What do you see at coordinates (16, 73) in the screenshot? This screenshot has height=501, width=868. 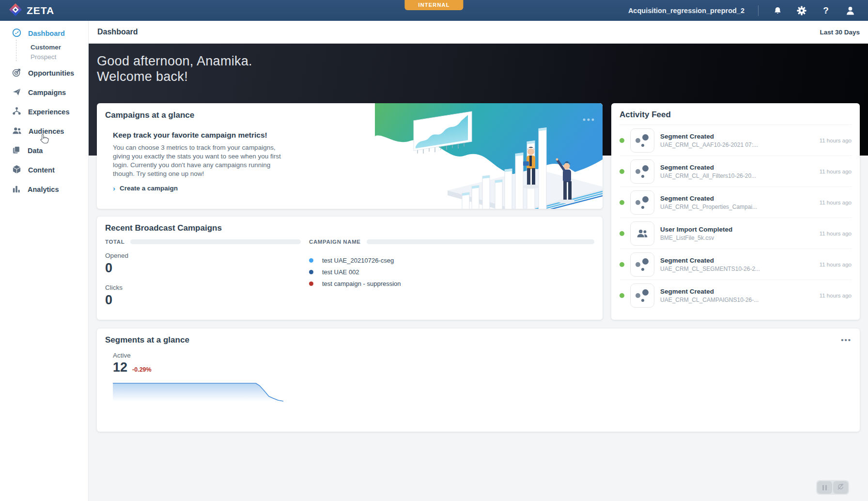 I see `target-icon` at bounding box center [16, 73].